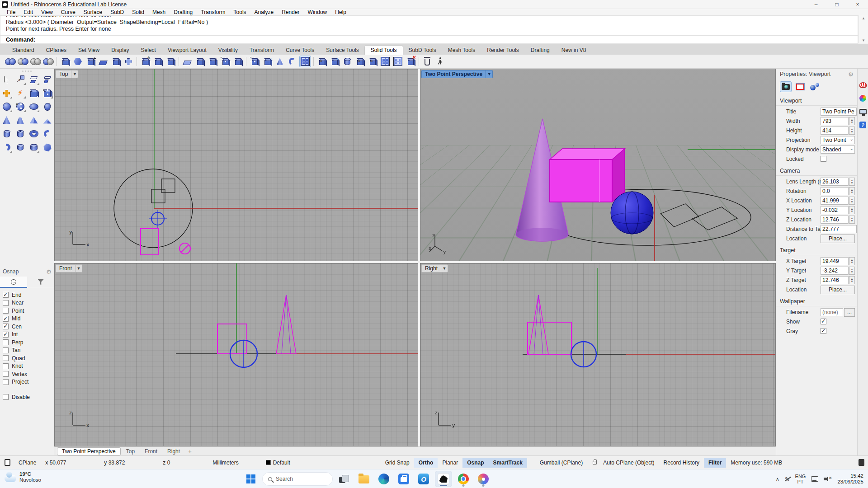 The width and height of the screenshot is (868, 488). I want to click on split-icon, so click(47, 80).